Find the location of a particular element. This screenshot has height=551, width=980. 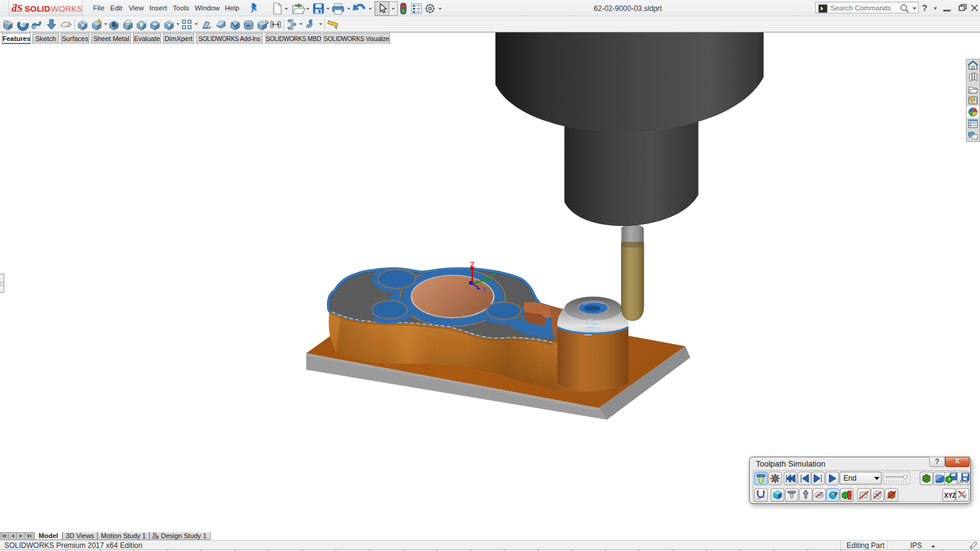

svg-text: WORKS is located at coordinates (66, 9).